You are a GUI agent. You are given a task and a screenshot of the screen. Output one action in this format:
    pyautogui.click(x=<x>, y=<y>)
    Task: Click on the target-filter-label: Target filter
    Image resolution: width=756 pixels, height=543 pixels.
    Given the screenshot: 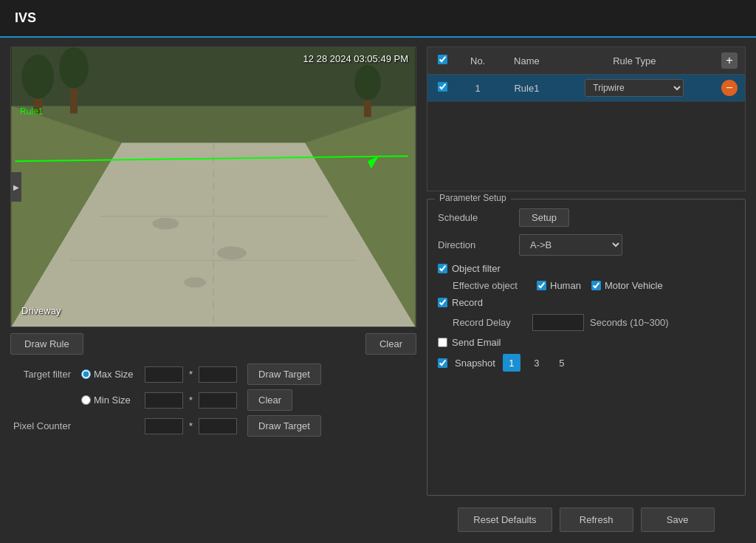 What is the action you would take?
    pyautogui.click(x=44, y=374)
    